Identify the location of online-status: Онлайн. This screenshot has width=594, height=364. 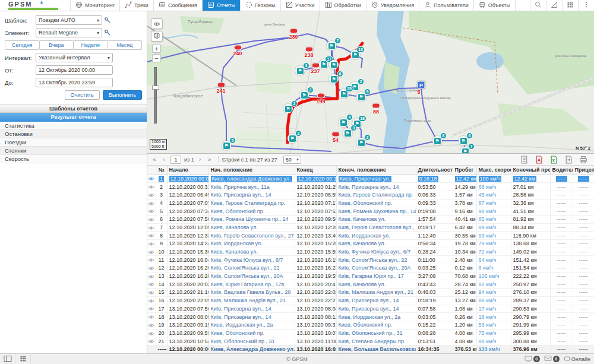
(577, 359).